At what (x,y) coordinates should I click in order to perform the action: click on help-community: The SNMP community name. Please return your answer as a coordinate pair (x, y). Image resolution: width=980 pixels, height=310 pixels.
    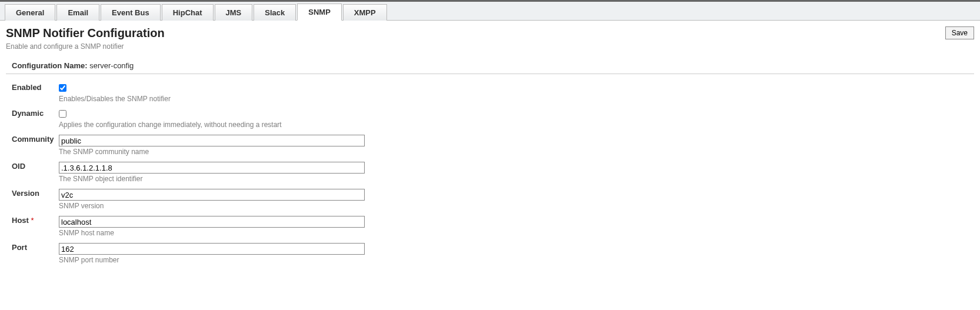
    Looking at the image, I should click on (212, 152).